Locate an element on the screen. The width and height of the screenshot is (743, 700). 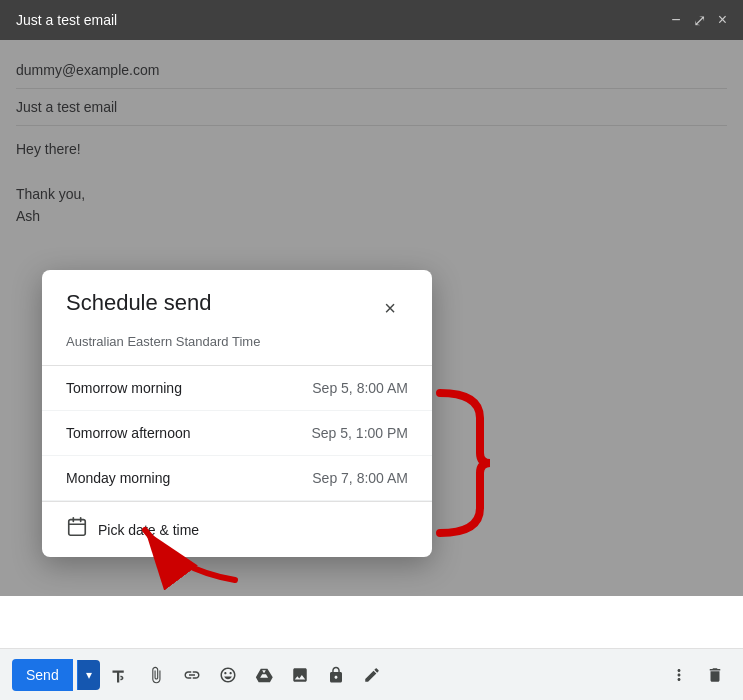
drive-icon is located at coordinates (264, 675).